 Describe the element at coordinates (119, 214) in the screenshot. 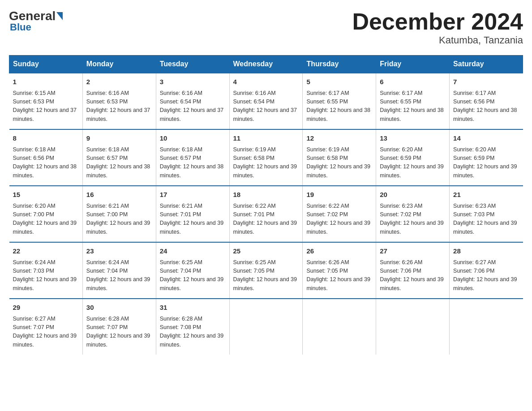

I see `calendar-cell: 16Sunrise: 6:21 AMSunset: 7:00 PMDayligh…` at that location.